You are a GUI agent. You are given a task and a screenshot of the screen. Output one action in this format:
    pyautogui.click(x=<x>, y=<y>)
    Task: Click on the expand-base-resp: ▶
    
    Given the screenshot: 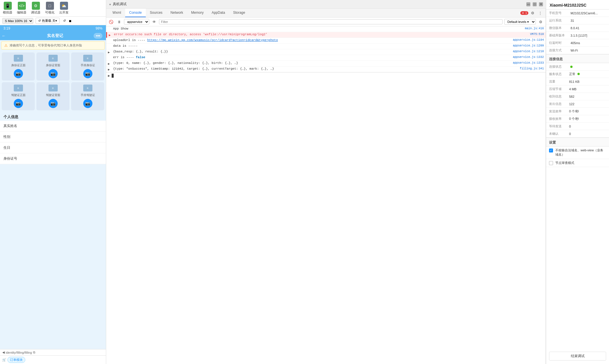 What is the action you would take?
    pyautogui.click(x=109, y=52)
    